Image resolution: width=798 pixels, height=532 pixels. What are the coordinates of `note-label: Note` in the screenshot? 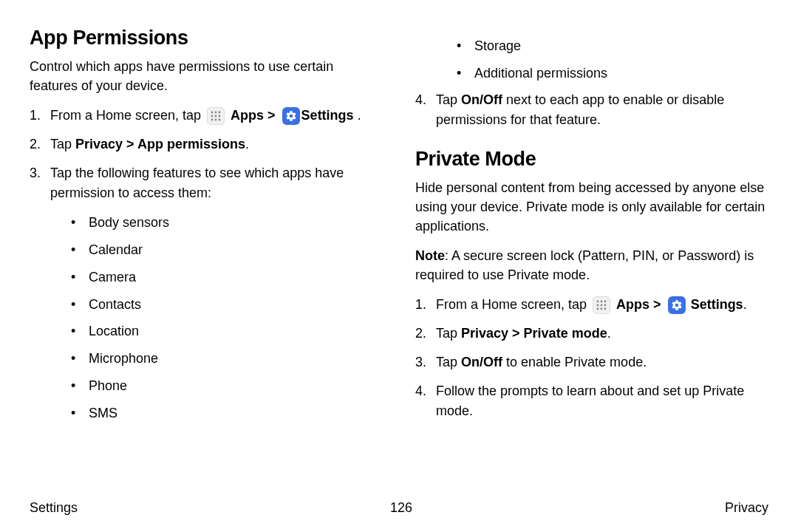 It's located at (430, 256).